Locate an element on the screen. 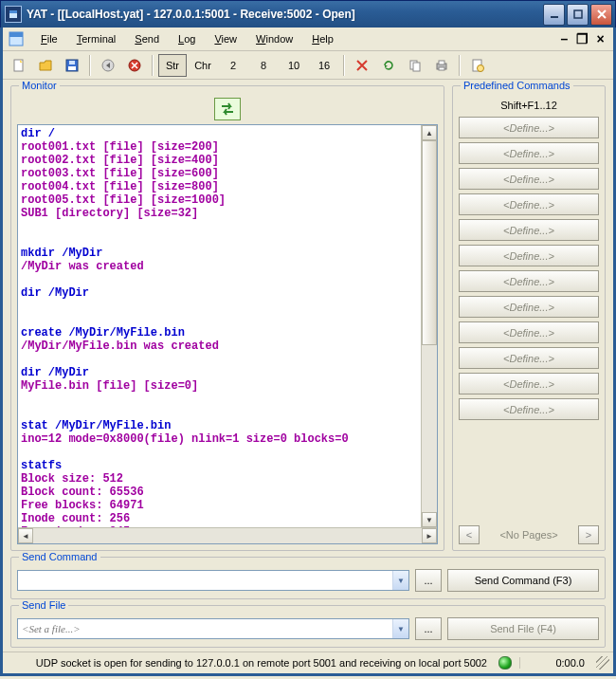 The width and height of the screenshot is (616, 679). send-command-input is located at coordinates (205, 580).